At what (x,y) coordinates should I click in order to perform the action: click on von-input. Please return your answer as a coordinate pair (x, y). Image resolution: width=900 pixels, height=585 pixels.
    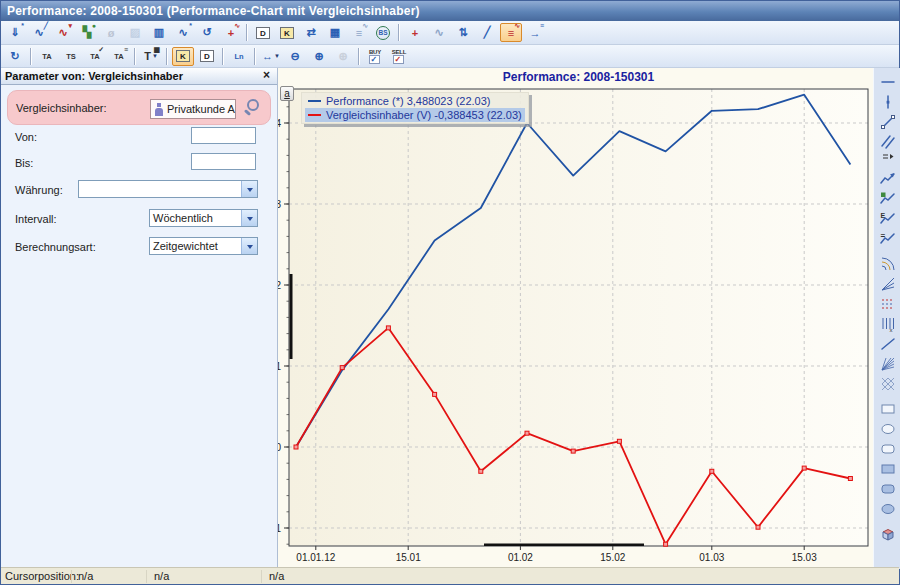
    Looking at the image, I should click on (224, 136).